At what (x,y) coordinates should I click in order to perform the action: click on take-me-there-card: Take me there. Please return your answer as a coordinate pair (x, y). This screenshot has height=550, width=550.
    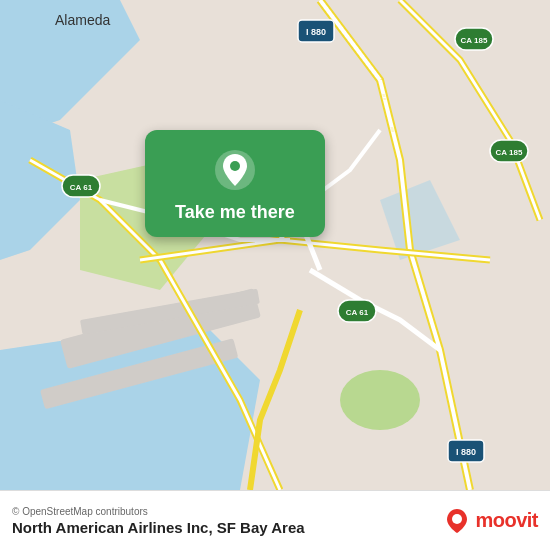
    Looking at the image, I should click on (235, 184).